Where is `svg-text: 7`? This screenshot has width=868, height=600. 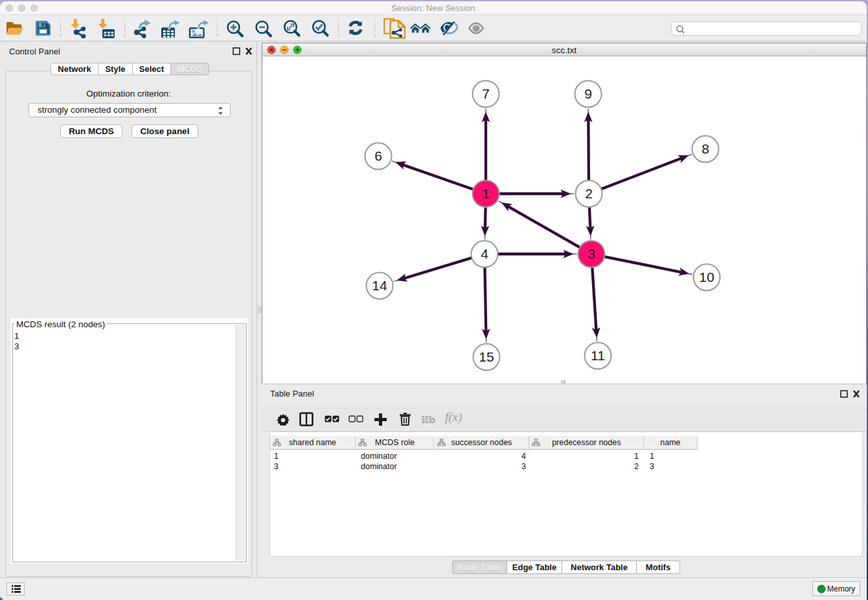 svg-text: 7 is located at coordinates (486, 93).